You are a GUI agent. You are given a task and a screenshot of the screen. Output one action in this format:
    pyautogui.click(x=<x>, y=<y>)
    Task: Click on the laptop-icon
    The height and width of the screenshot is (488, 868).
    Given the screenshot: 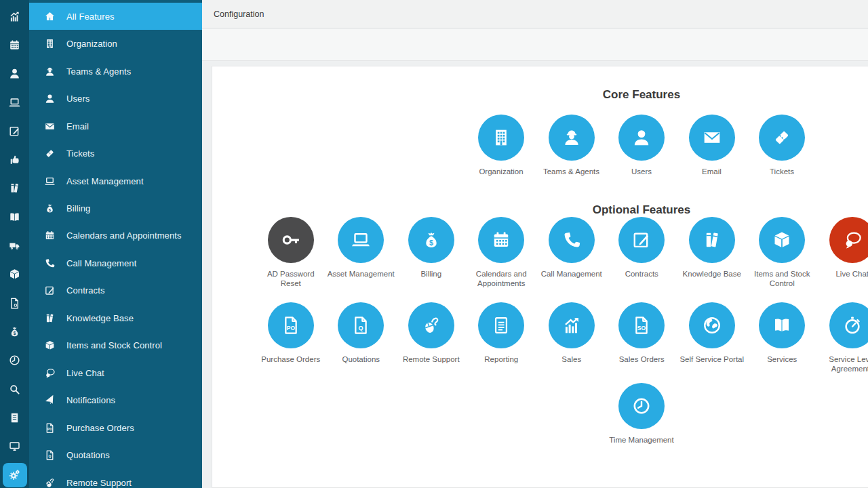 What is the action you would take?
    pyautogui.click(x=361, y=240)
    